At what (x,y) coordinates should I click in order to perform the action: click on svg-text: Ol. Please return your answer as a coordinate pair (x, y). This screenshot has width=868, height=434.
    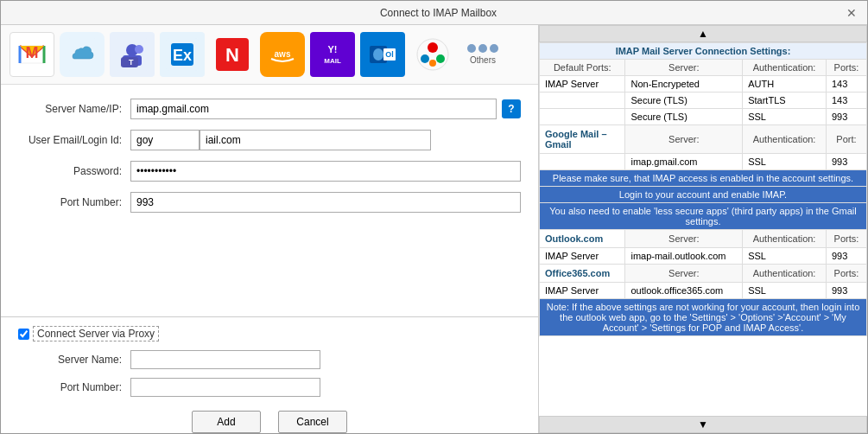
    Looking at the image, I should click on (390, 54).